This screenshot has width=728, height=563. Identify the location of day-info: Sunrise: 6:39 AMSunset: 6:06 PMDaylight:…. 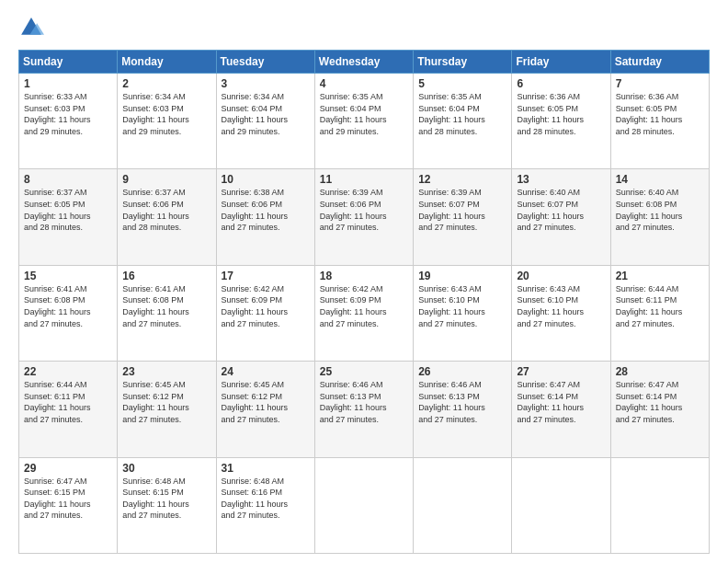
(353, 210).